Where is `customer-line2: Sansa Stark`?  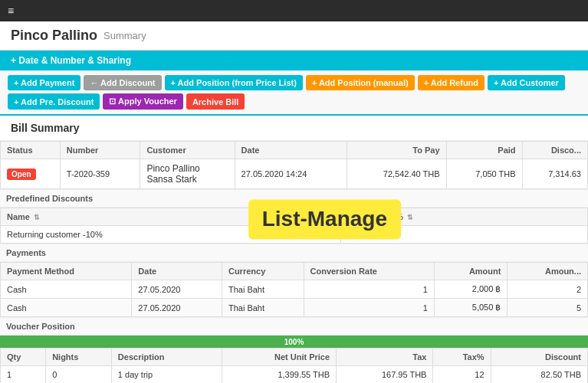 customer-line2: Sansa Stark is located at coordinates (187, 179).